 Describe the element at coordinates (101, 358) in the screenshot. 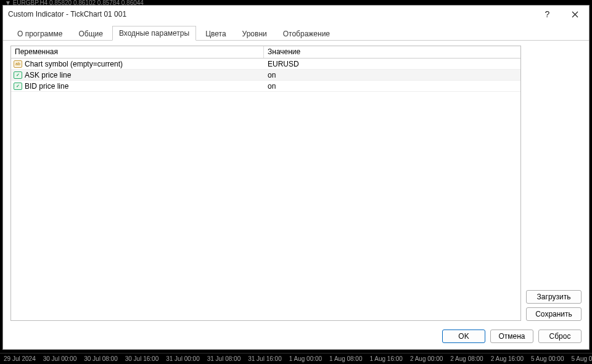

I see `timeline-tick: 30 Jul 08:00` at that location.